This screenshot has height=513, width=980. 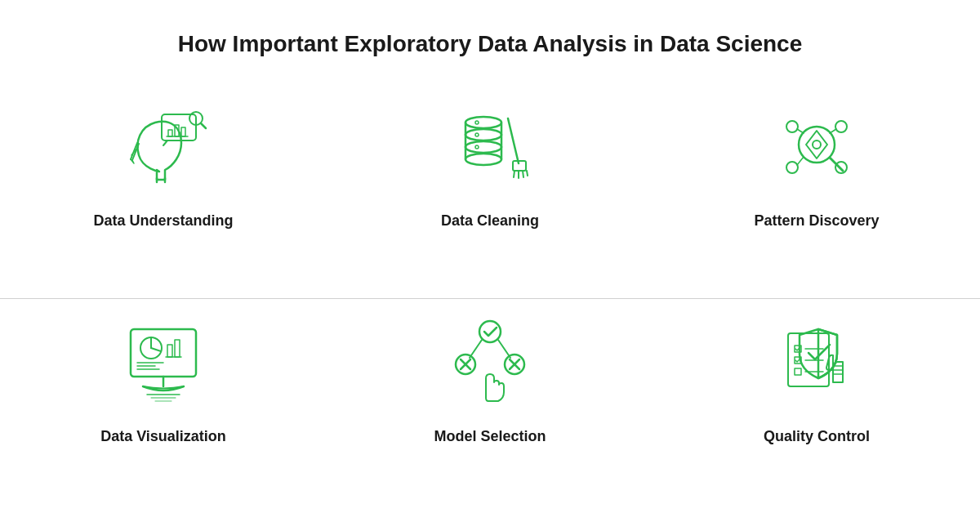 I want to click on page-title: How Important Exploratory Data Analysis …, so click(x=490, y=42).